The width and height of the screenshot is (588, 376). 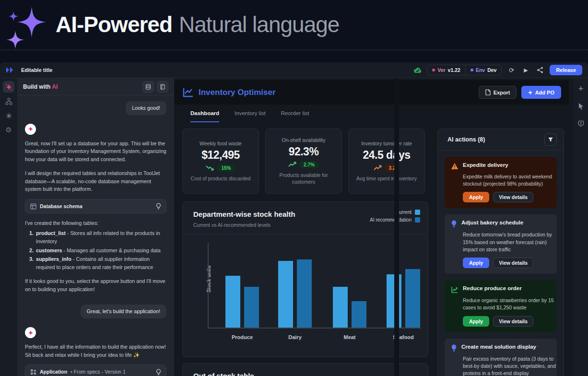 I want to click on settings-gear-icon: ⚙, so click(x=9, y=130).